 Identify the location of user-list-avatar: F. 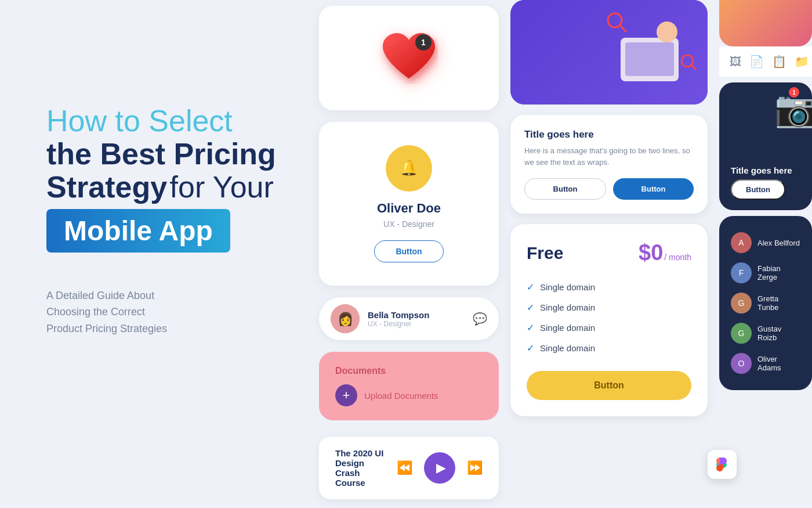
(741, 273).